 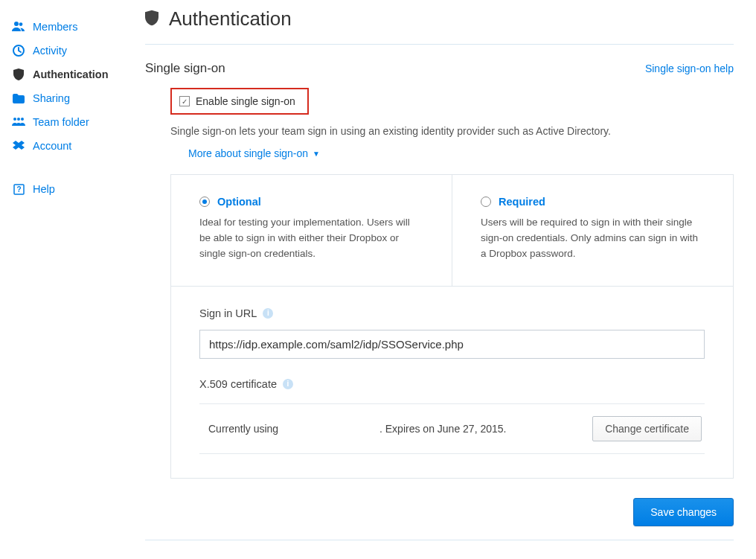 What do you see at coordinates (452, 131) in the screenshot?
I see `sso-description: Single sign-on lets your team sign in us…` at bounding box center [452, 131].